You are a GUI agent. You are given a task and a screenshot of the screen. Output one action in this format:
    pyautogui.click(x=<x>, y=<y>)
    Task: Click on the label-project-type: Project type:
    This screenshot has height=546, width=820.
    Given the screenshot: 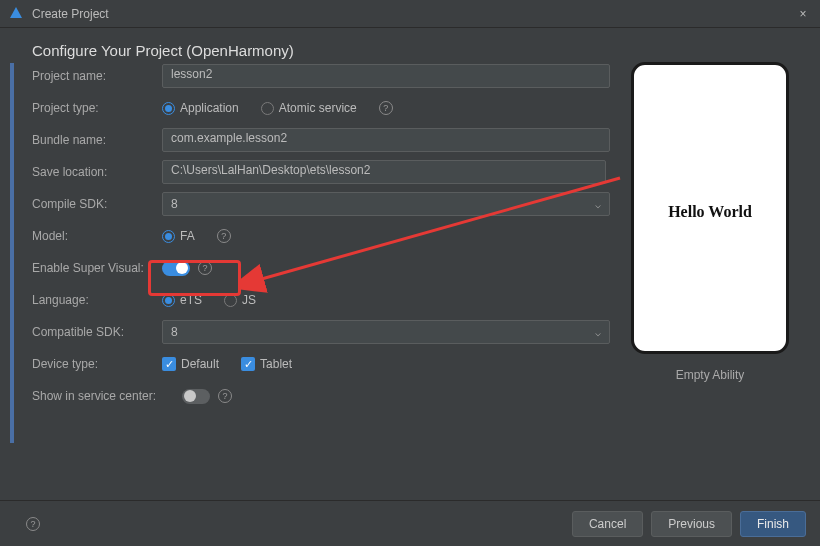 What is the action you would take?
    pyautogui.click(x=97, y=108)
    